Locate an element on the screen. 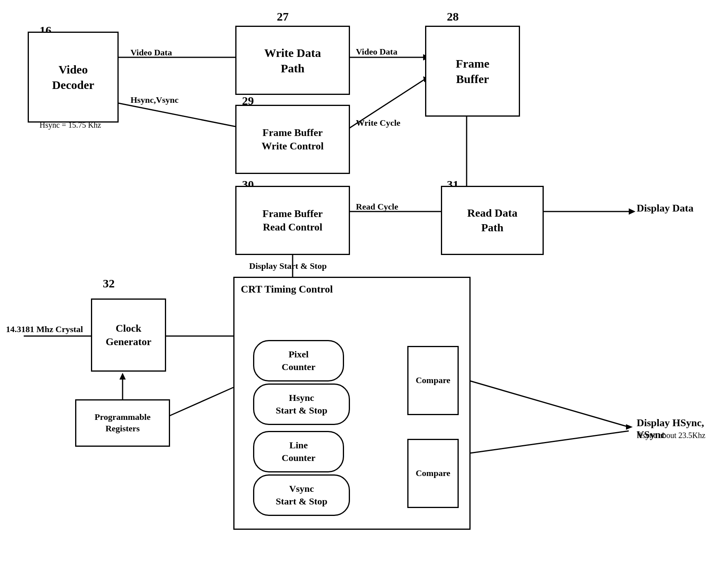 The width and height of the screenshot is (728, 578). number-28: 28 is located at coordinates (453, 17).